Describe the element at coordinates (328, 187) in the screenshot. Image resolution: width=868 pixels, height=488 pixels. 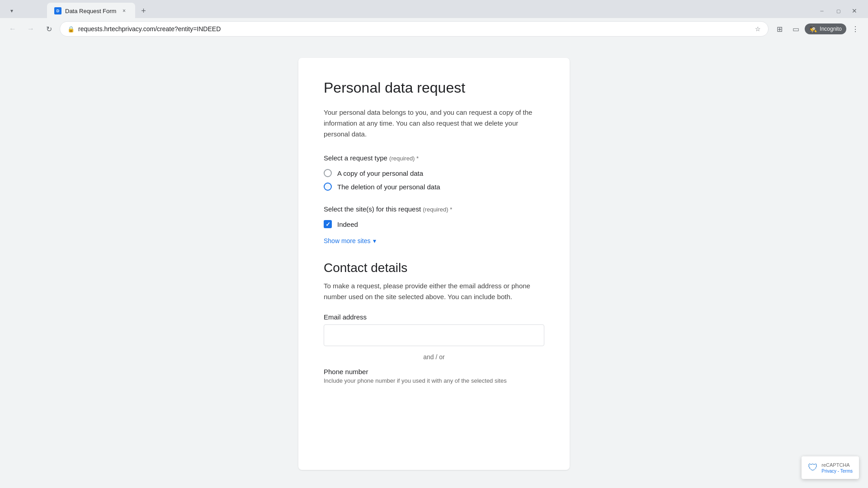
I see `radio-deletion-input` at that location.